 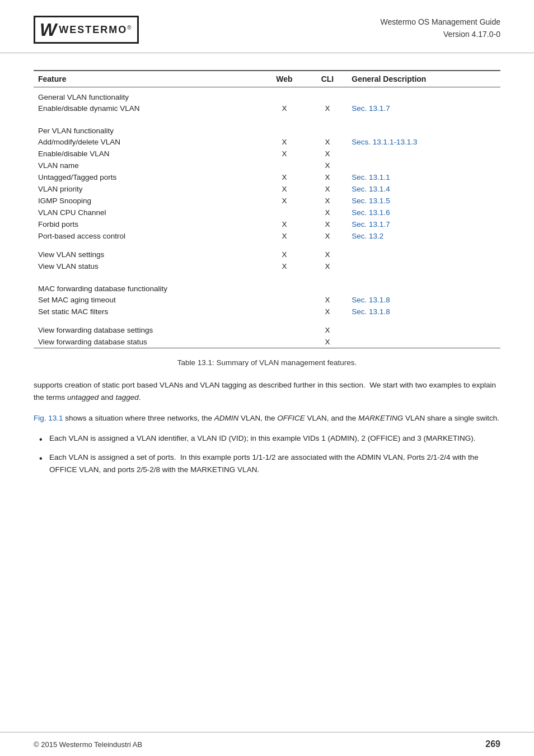 What do you see at coordinates (147, 79) in the screenshot?
I see `col-header-feature: Feature` at bounding box center [147, 79].